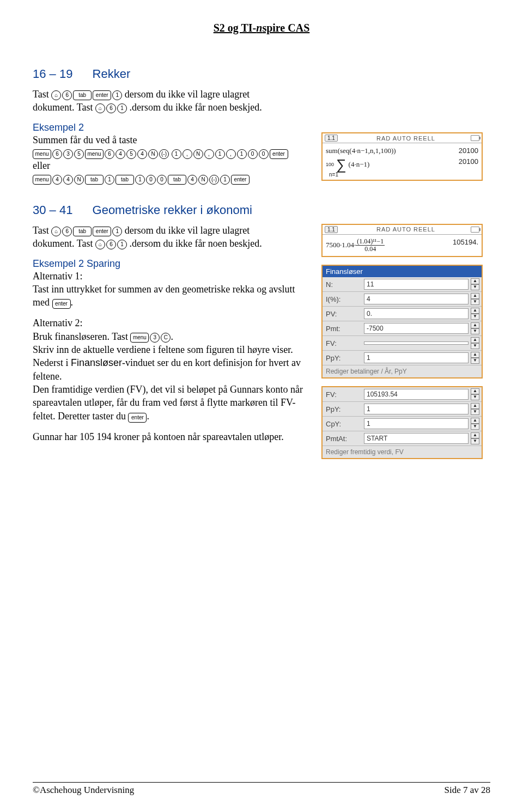 This screenshot has width=523, height=812. I want to click on finans-row: PV:0.▲▼, so click(402, 314).